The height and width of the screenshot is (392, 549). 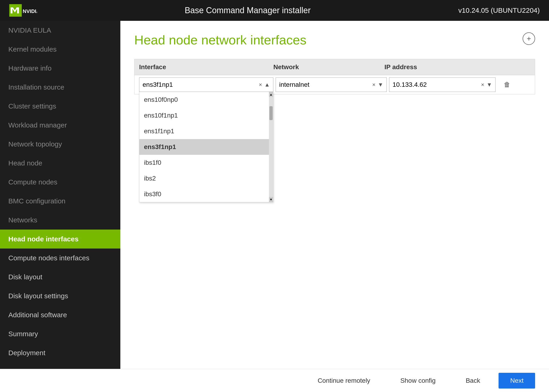 I want to click on sidebar-item-workload-manager: Workload manager, so click(x=60, y=125).